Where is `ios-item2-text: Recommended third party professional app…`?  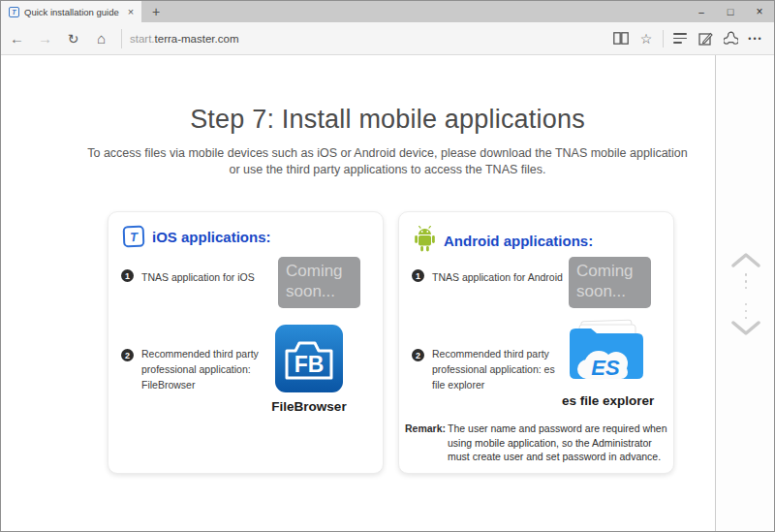 ios-item2-text: Recommended third party professional app… is located at coordinates (210, 370).